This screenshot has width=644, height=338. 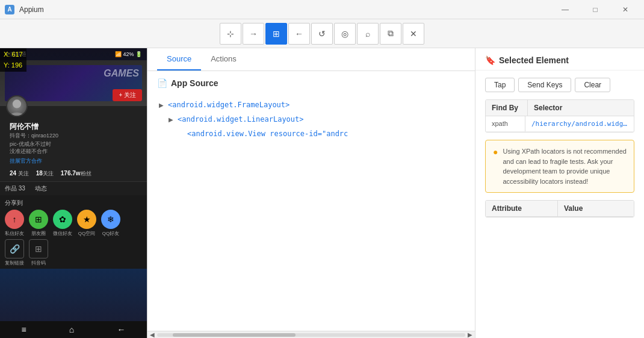 What do you see at coordinates (470, 335) in the screenshot?
I see `scroll-right-arrow: ▶` at bounding box center [470, 335].